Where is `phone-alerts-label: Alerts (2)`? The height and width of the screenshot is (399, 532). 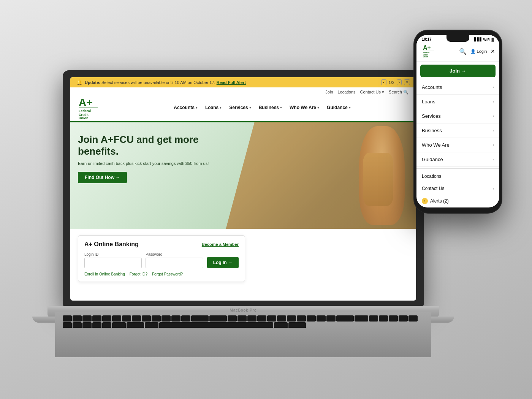
phone-alerts-label: Alerts (2) is located at coordinates (439, 201).